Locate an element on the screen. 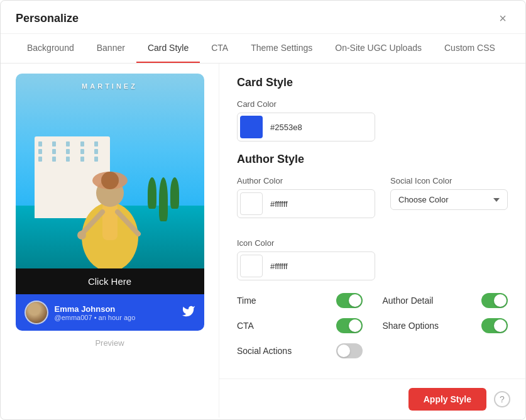 Image resolution: width=526 pixels, height=420 pixels. toggle-row-time: Time is located at coordinates (300, 301).